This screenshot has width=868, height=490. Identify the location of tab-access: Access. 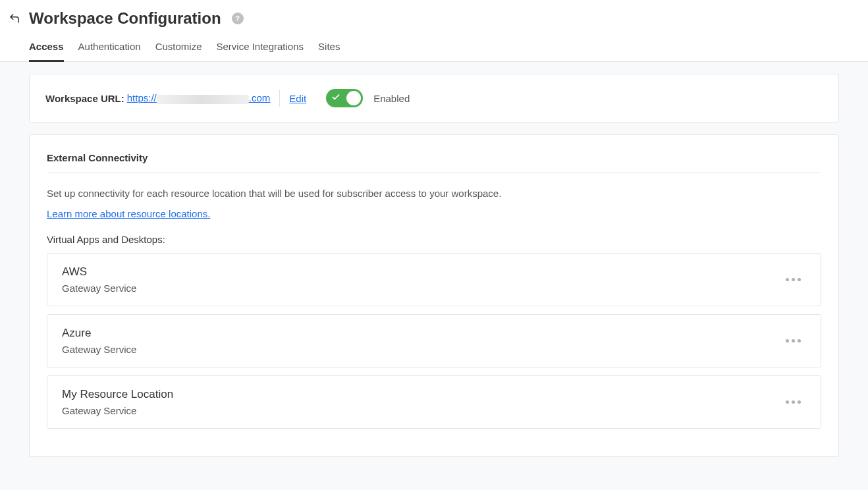
(46, 48).